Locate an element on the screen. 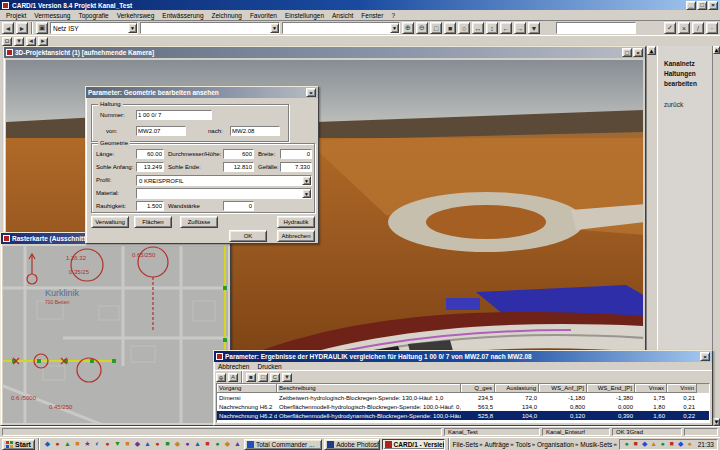  col-auslastung: Auslastung is located at coordinates (517, 388).